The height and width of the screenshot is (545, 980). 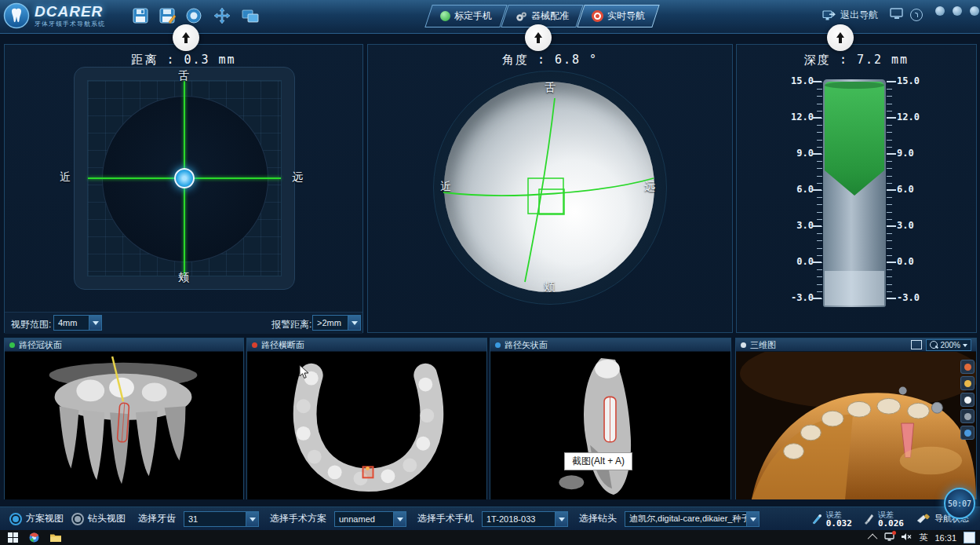 I want to click on layout-button, so click(x=250, y=16).